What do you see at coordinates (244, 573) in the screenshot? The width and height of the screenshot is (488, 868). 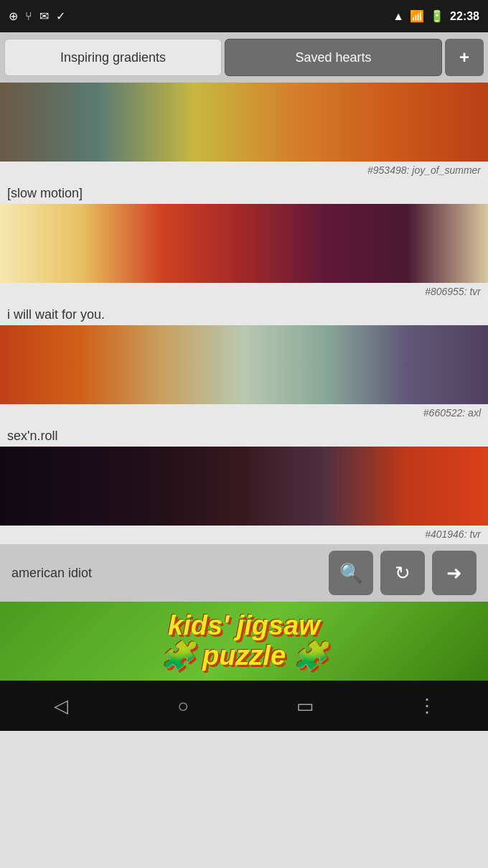 I see `bottom-toolbar: american idiot 🔍 ↻ ➜` at bounding box center [244, 573].